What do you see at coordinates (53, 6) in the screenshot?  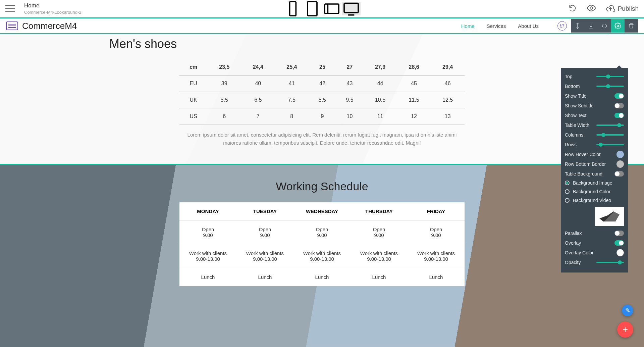 I see `page-title: Home` at bounding box center [53, 6].